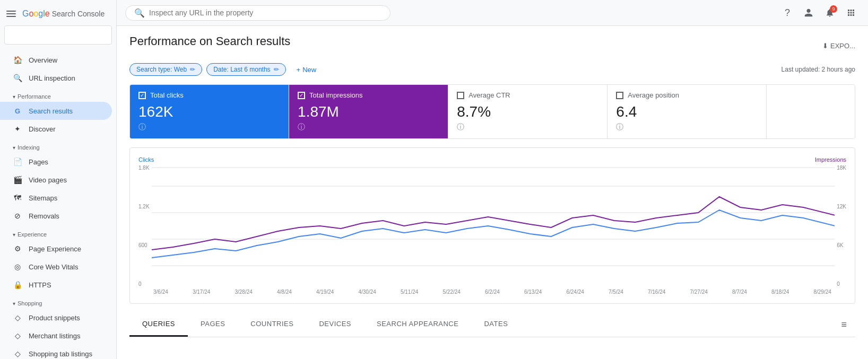 The width and height of the screenshot is (868, 359). Describe the element at coordinates (159, 325) in the screenshot. I see `tab-queries: QUERIES` at that location.